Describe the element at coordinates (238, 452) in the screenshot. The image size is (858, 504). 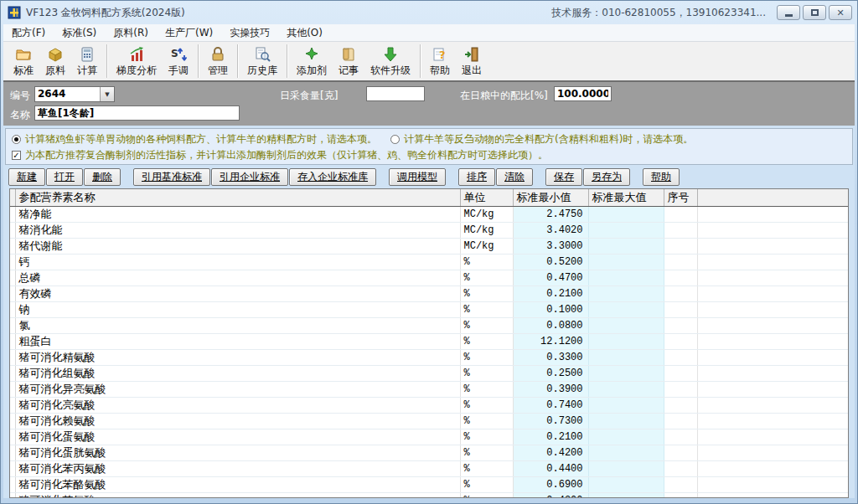
I see `cell-nutrient-name: 猪可消化蛋胱氨酸` at that location.